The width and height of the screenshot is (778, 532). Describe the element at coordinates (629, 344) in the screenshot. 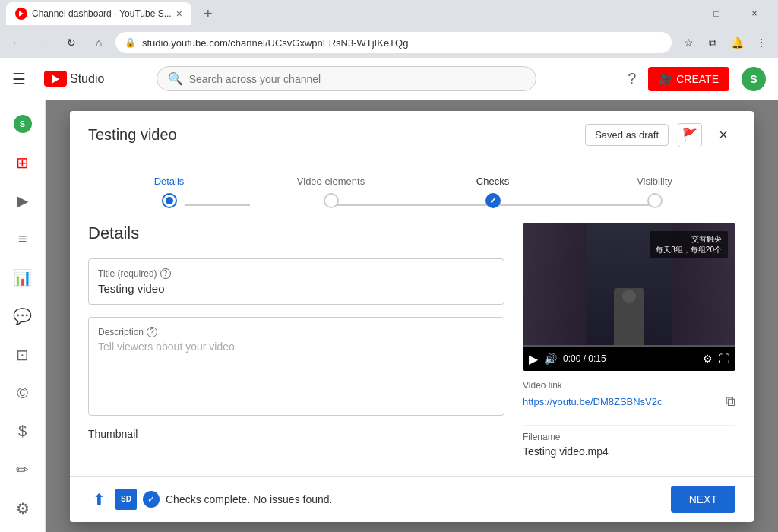

I see `dialog-right: 交替触尖 每天3组，每组20个 ▶` at that location.